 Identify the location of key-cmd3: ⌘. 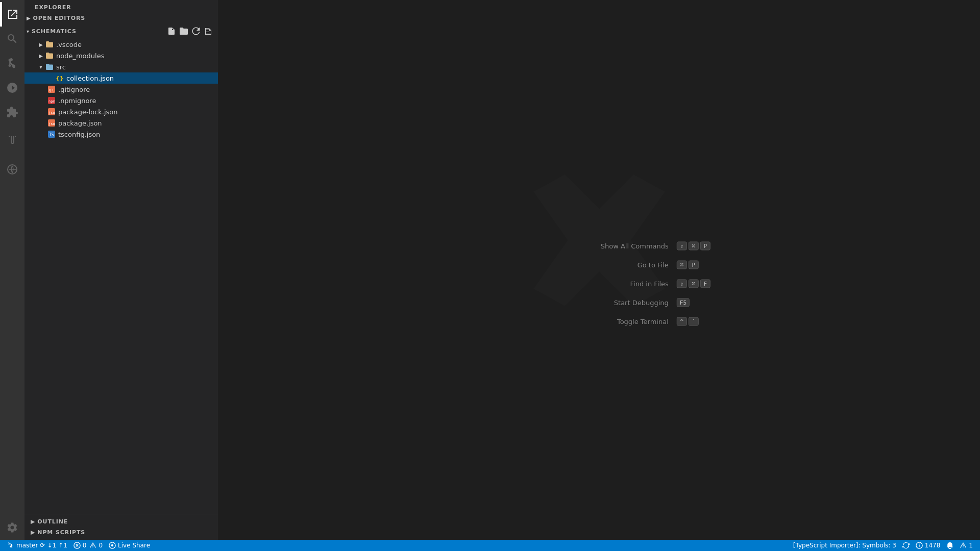
(694, 284).